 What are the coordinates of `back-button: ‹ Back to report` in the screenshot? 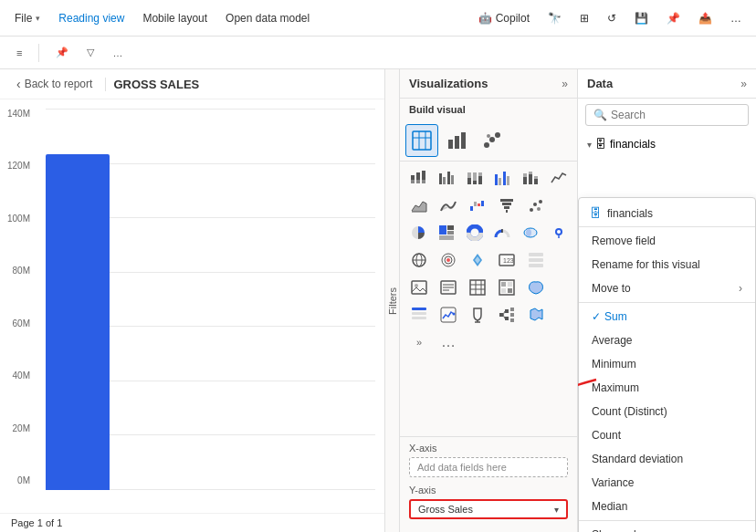 It's located at (55, 84).